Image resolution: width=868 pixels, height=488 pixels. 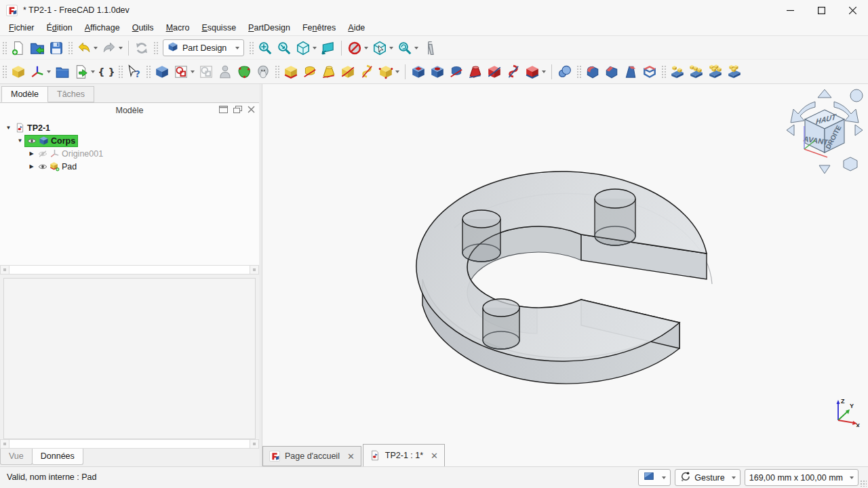 I want to click on redo-button, so click(x=113, y=48).